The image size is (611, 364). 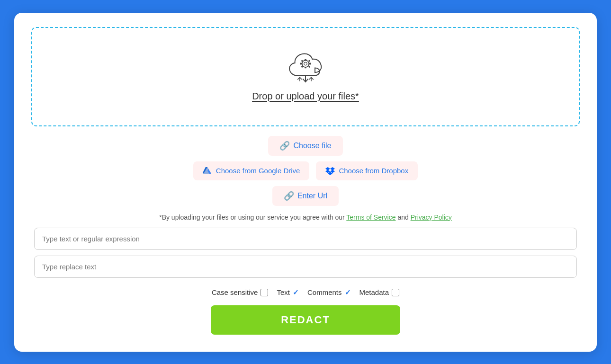 I want to click on choose-file-button: 🔗 Choose file, so click(x=305, y=146).